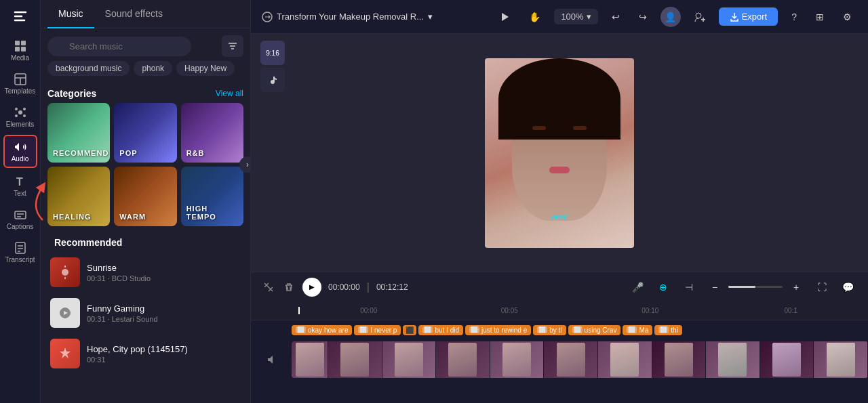 The image size is (868, 403). Describe the element at coordinates (145, 133) in the screenshot. I see `category-pop: POP` at that location.